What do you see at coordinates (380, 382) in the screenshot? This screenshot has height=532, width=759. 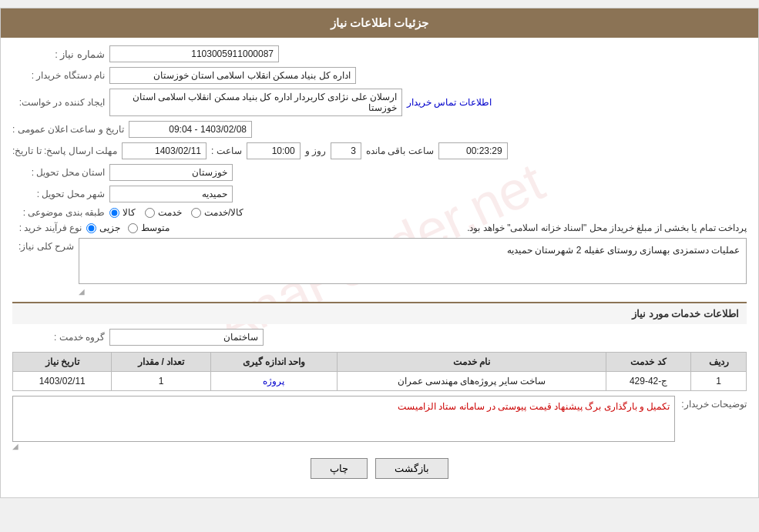 I see `table-row: 1 ج-42-429 ساخت سایر پروژه‌های مهندسی عم…` at bounding box center [380, 382].